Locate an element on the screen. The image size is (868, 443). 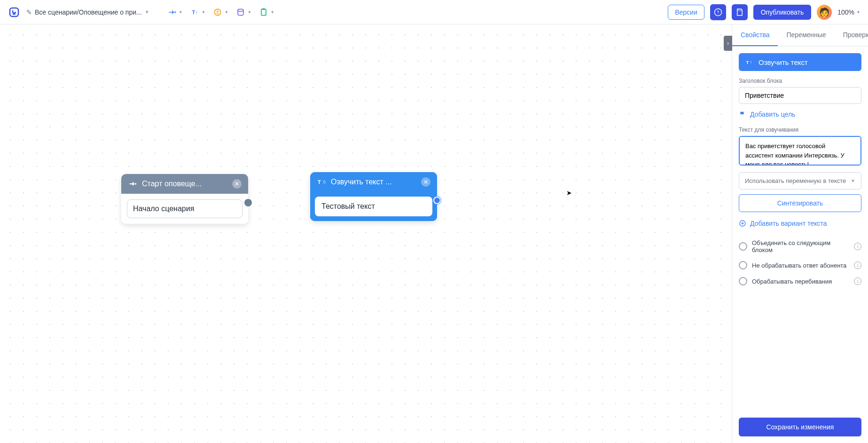
breadcrumb: ✎ Все сценарии/Оповещение о при... ▼ is located at coordinates (88, 12).